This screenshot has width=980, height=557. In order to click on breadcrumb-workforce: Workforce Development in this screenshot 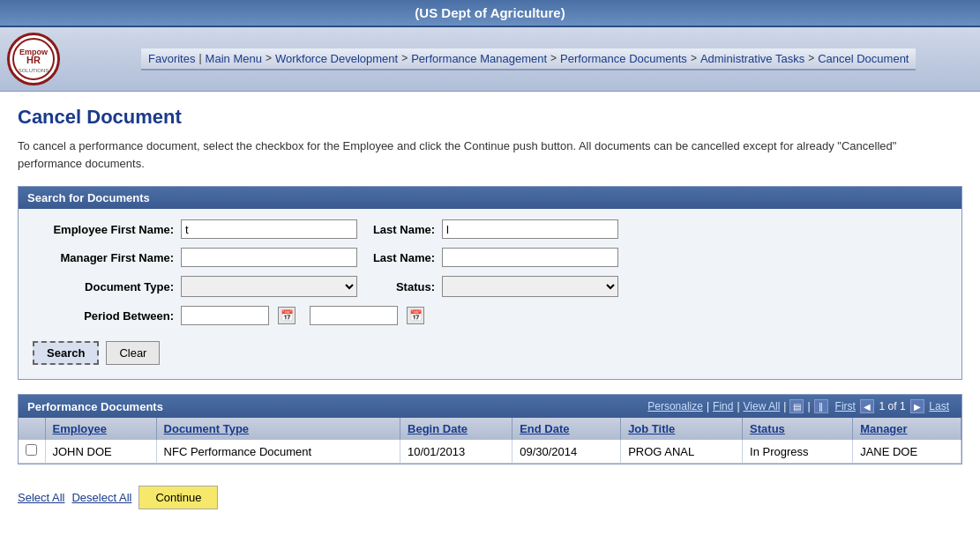, I will do `click(337, 58)`.